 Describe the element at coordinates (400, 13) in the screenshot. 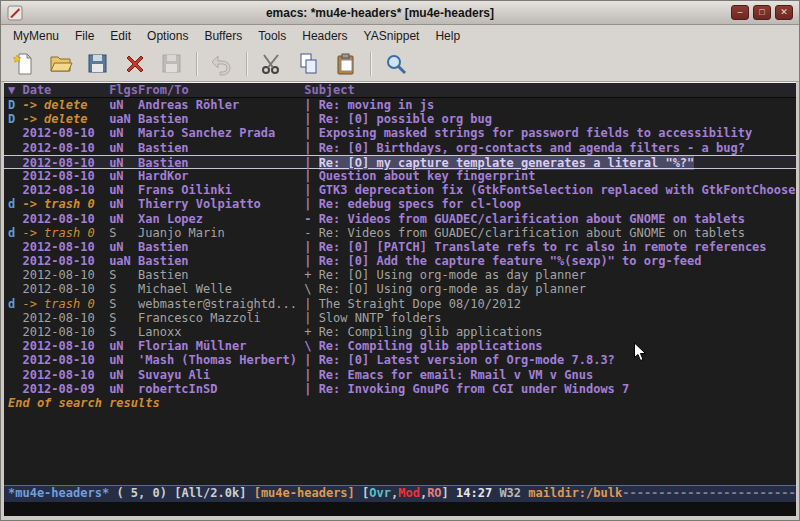

I see `titlebar: emacs: *mu4e-headers* [mu4e-headers] –□✕` at that location.